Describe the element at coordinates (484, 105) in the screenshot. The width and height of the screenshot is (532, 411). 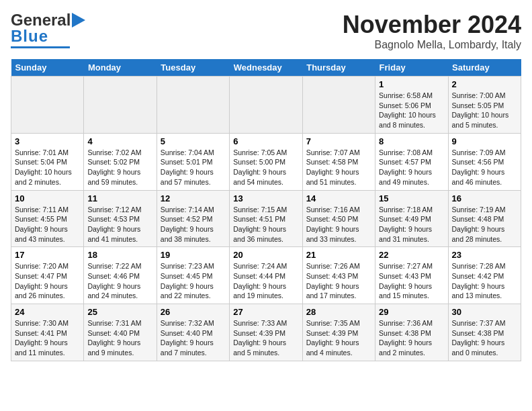
I see `calendar-cell: 2Sunrise: 7:00 AM Sunset: 5:05 PM Daylig…` at that location.